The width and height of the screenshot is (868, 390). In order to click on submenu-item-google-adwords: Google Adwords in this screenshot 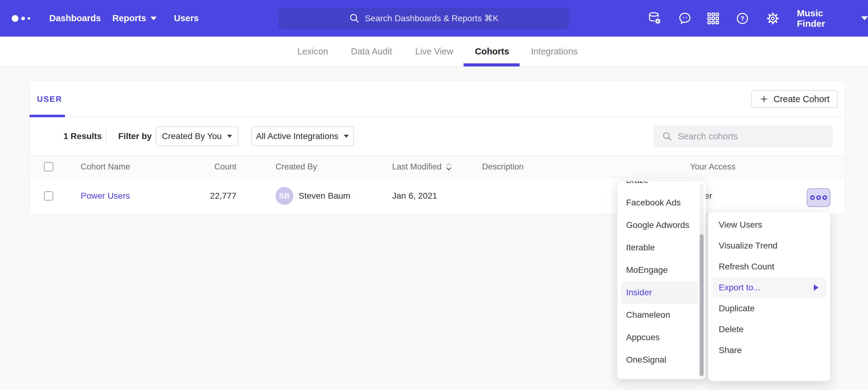, I will do `click(661, 225)`.